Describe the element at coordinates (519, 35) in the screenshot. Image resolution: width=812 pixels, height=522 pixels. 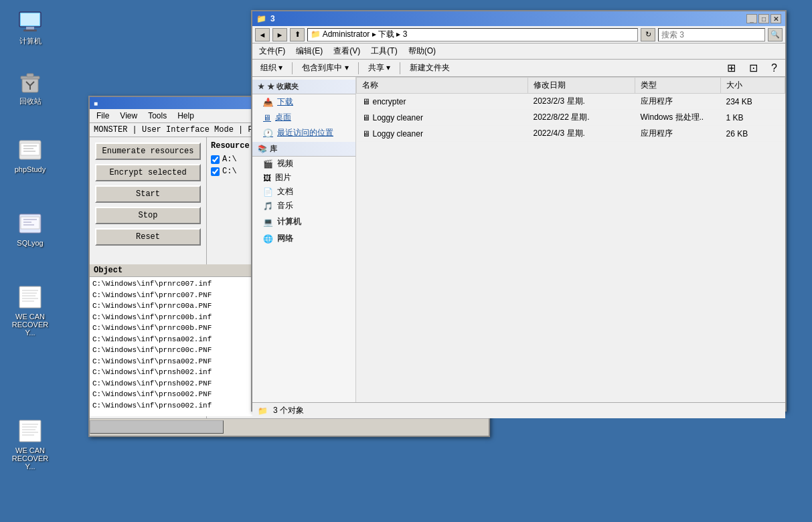
I see `explorer-addressbar: ◄ ► ⬆ 📁 Administrator ▸ 下载 ▸ 3 ↻ 🔍` at that location.